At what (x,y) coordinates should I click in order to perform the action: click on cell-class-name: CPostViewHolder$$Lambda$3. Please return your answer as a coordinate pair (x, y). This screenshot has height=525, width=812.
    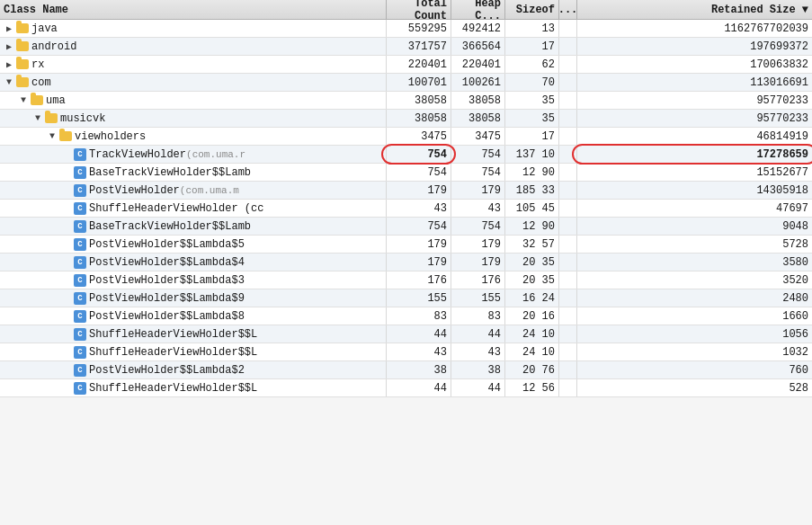
    Looking at the image, I should click on (193, 280).